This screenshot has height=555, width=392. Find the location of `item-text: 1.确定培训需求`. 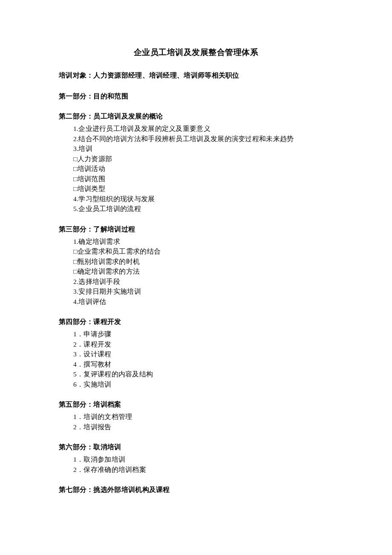

item-text: 1.确定培训需求 is located at coordinates (97, 241).